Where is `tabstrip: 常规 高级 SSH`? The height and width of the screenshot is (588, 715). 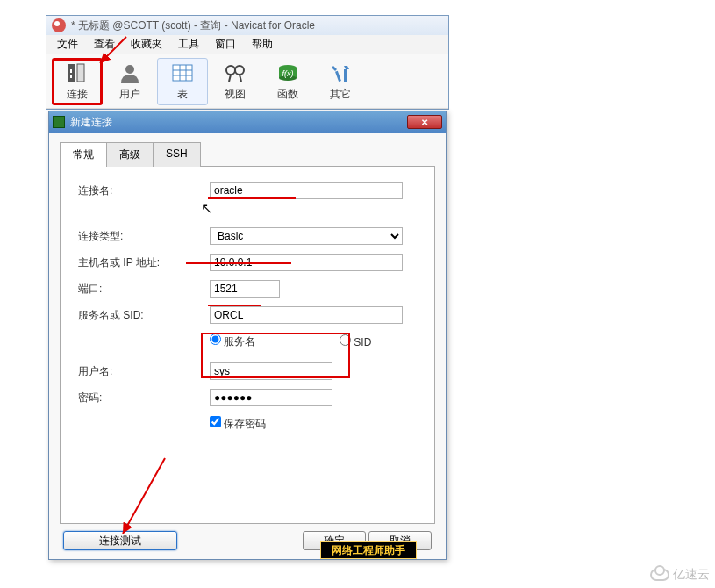 tabstrip: 常规 高级 SSH is located at coordinates (247, 154).